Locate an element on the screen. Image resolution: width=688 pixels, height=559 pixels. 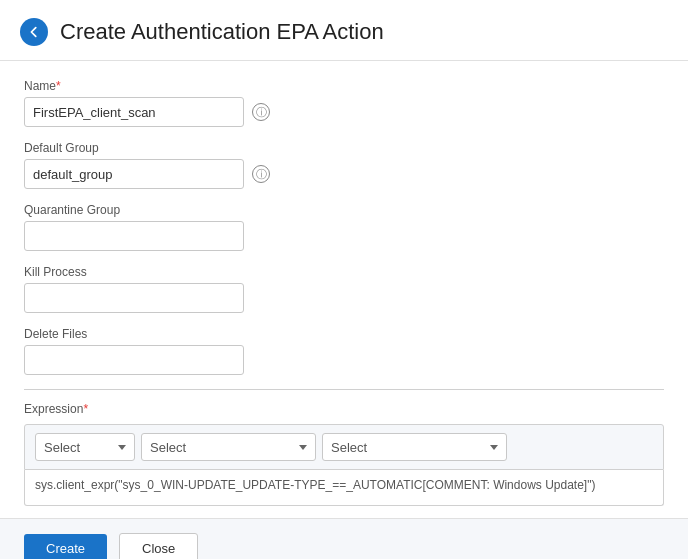
delete-files-field-group: Delete Files is located at coordinates (344, 351).